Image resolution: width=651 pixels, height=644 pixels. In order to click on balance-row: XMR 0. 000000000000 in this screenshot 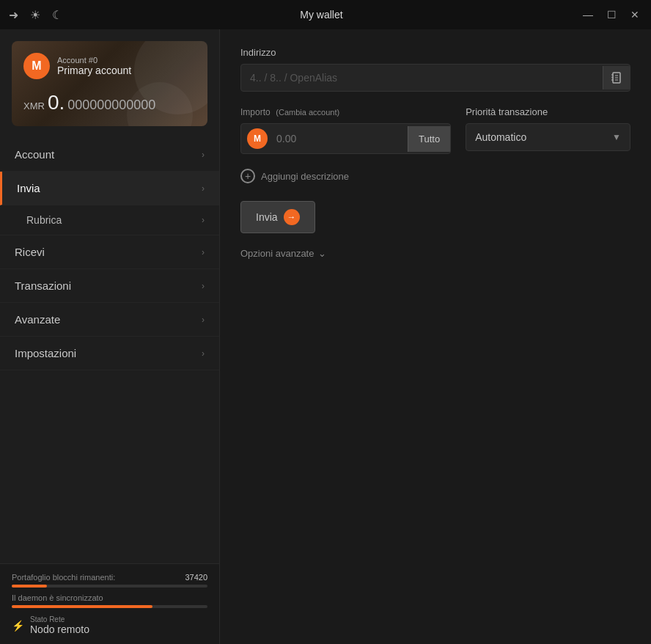, I will do `click(110, 103)`.